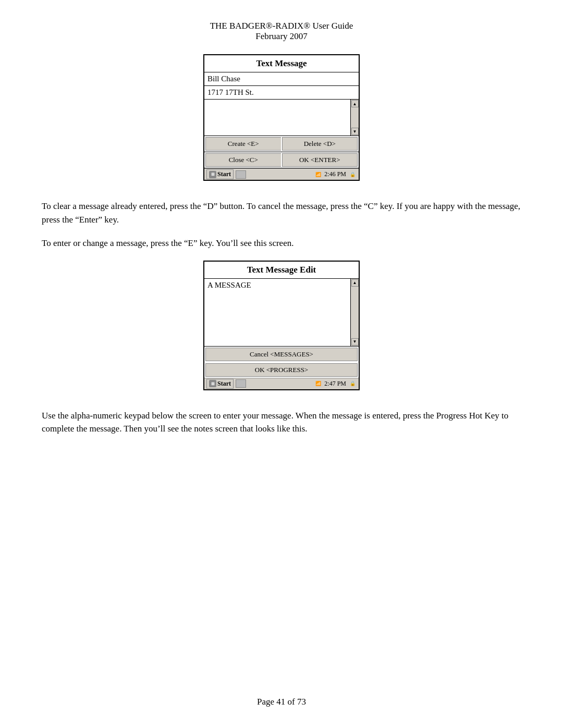  What do you see at coordinates (282, 26) in the screenshot?
I see `header-line1: THE BADGER®-RADIX® User Guide` at bounding box center [282, 26].